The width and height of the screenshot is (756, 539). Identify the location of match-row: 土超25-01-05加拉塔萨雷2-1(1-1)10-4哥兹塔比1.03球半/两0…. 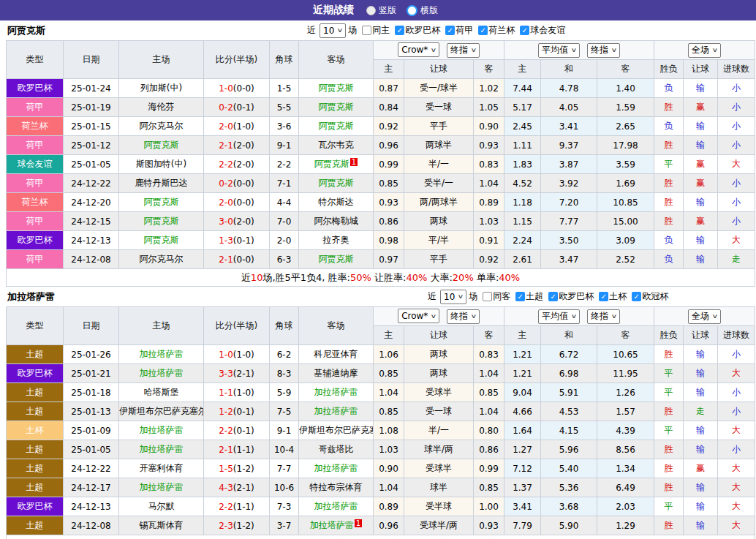
(381, 450).